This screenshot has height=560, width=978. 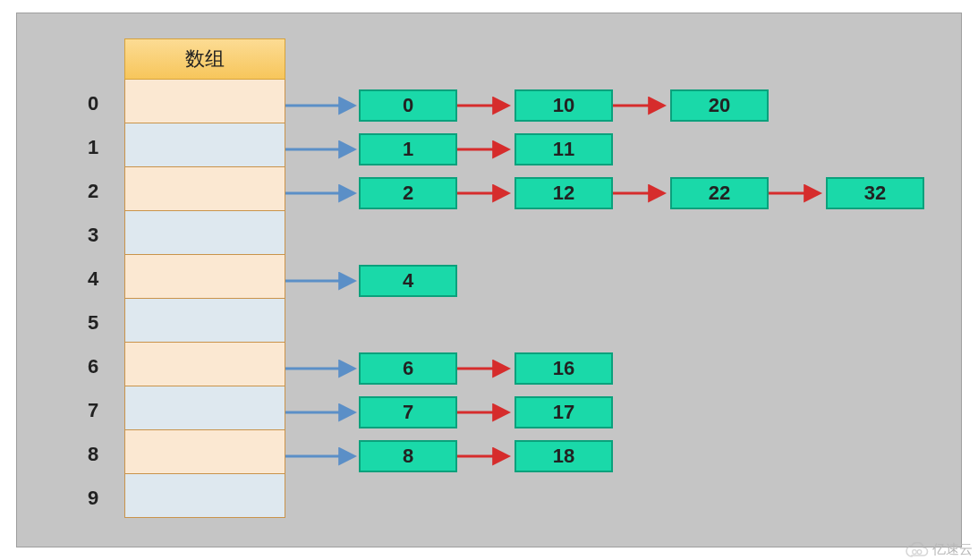 What do you see at coordinates (93, 498) in the screenshot?
I see `row-index: 9` at bounding box center [93, 498].